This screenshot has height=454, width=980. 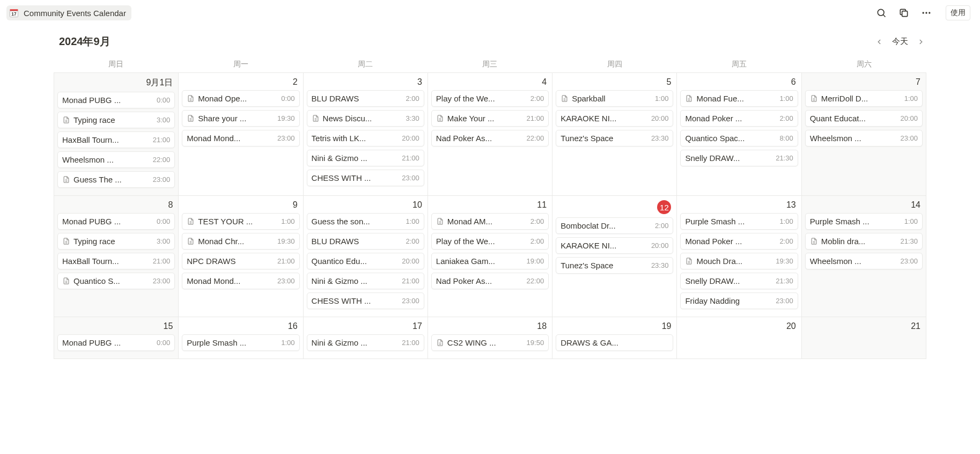 I want to click on event-item: News Discu...3:30, so click(x=366, y=118).